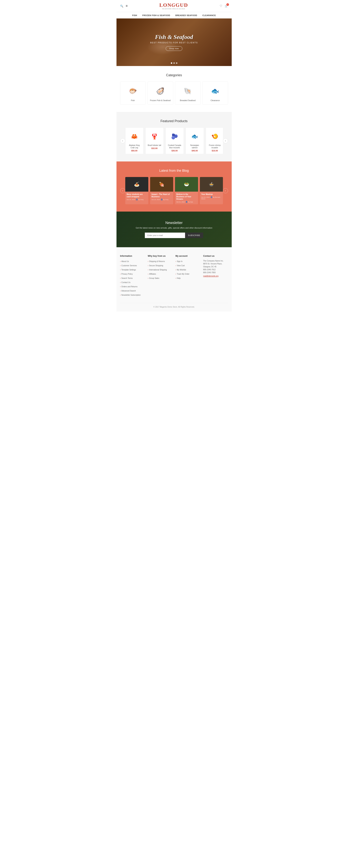 The height and width of the screenshot is (868, 348). I want to click on footer-why-buy-list: Shipping & Returns Secure Shopping Inter…, so click(160, 270).